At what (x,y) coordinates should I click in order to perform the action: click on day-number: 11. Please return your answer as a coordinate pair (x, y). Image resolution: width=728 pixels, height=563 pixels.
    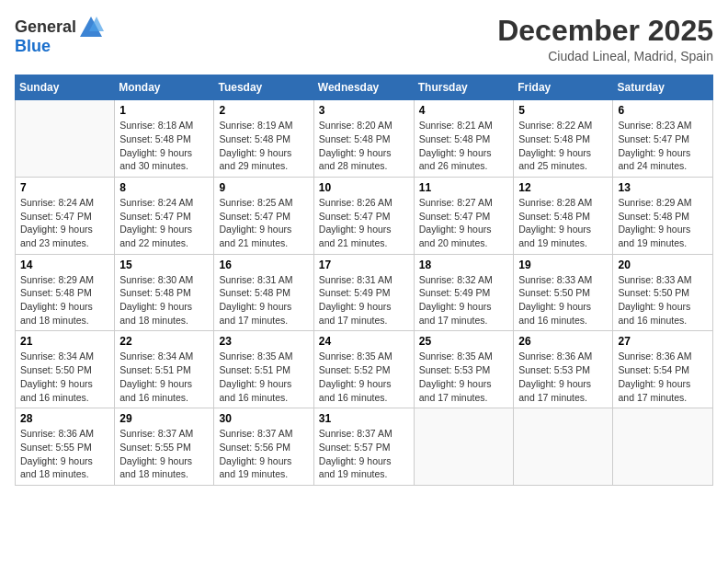
    Looking at the image, I should click on (464, 188).